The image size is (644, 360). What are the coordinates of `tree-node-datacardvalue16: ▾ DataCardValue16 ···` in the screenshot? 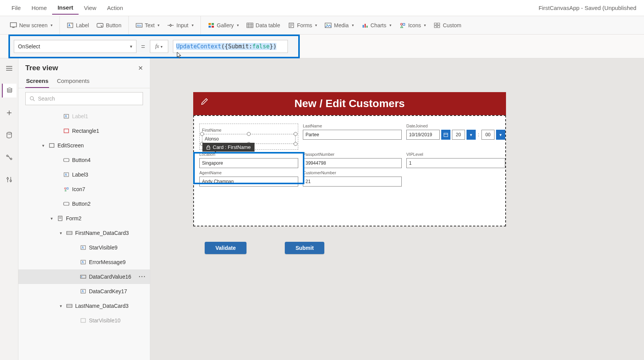 It's located at (84, 277).